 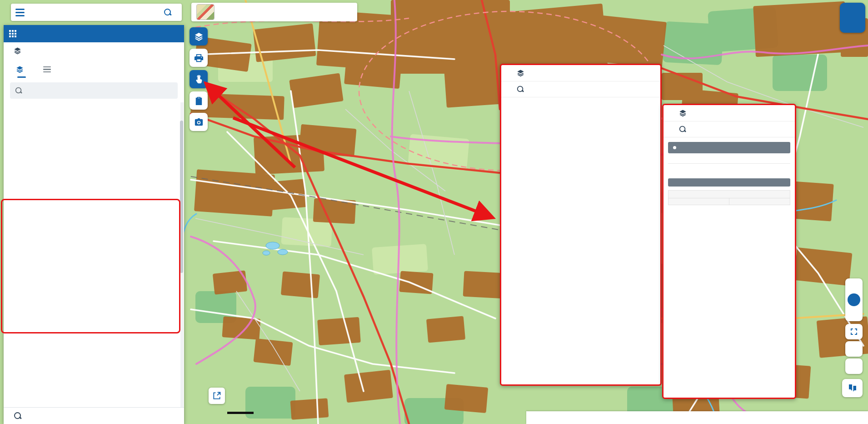 What do you see at coordinates (581, 225) in the screenshot?
I see `identification-chart-popup` at bounding box center [581, 225].